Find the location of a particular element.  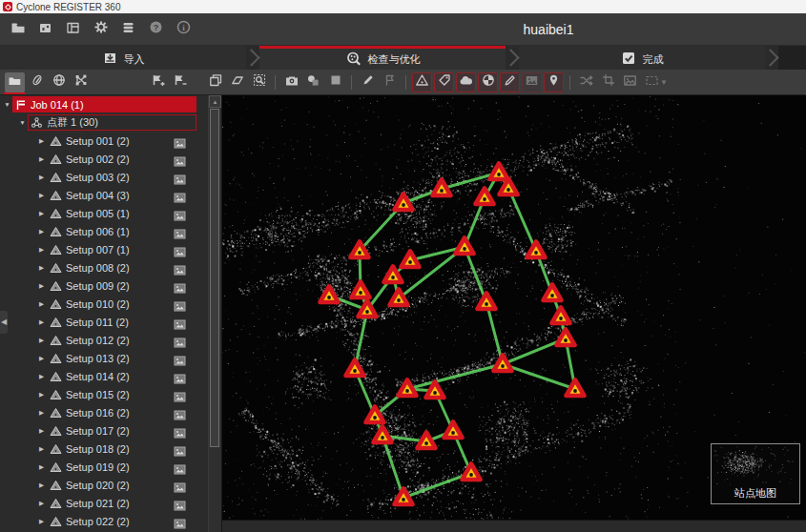

crop-button is located at coordinates (609, 82).